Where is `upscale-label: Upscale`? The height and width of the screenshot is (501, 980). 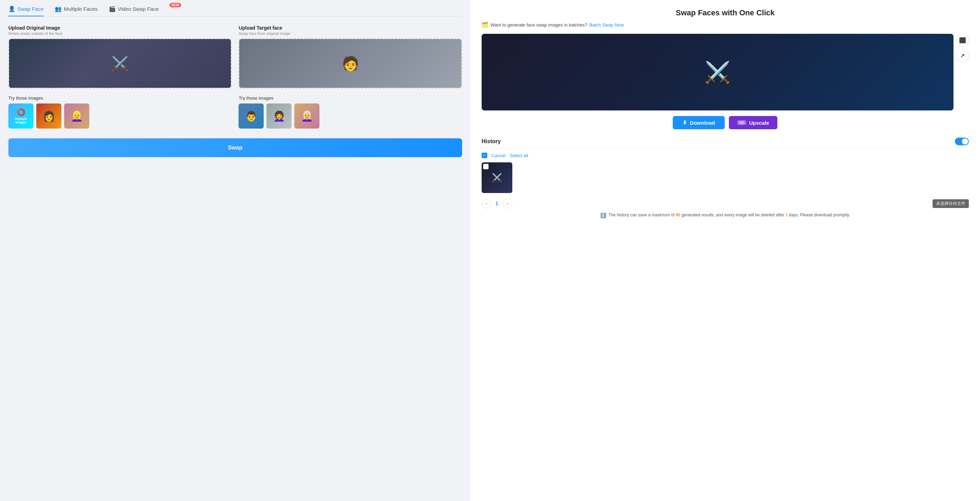
upscale-label: Upscale is located at coordinates (759, 123).